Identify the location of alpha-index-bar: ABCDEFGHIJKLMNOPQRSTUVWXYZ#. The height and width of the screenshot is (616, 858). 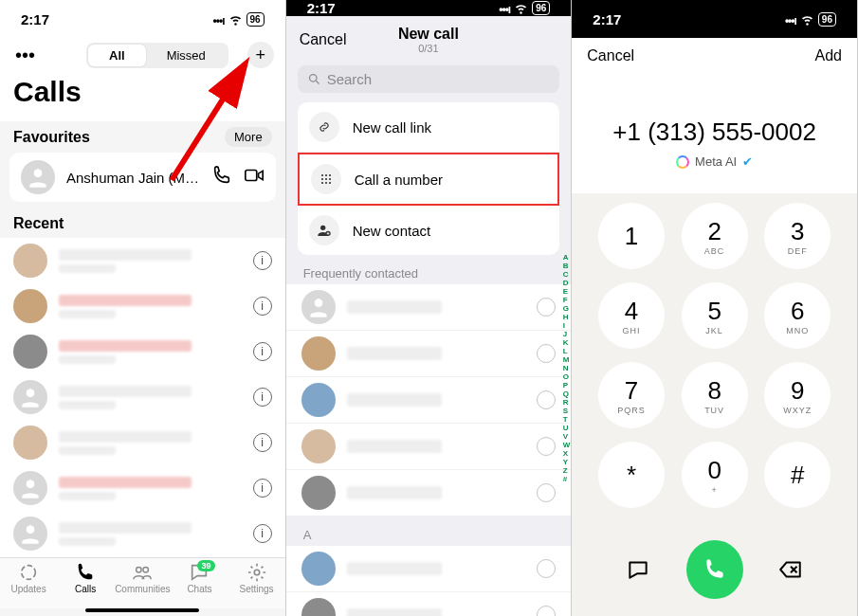
(567, 368).